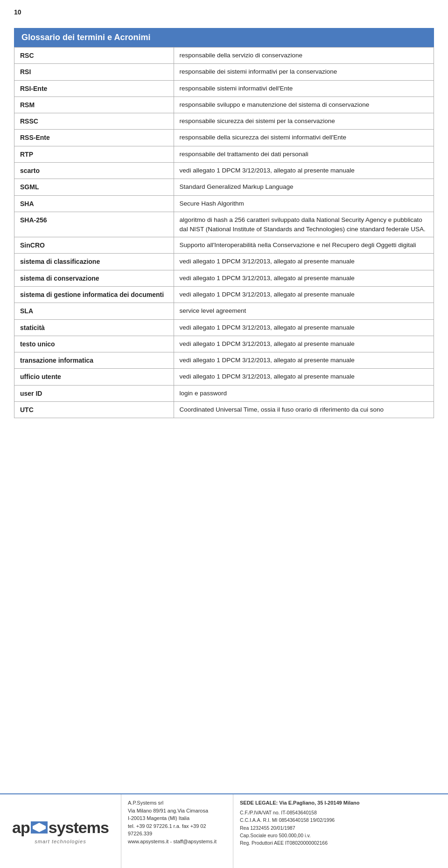  I want to click on term-cell: transazione informatica, so click(94, 361).